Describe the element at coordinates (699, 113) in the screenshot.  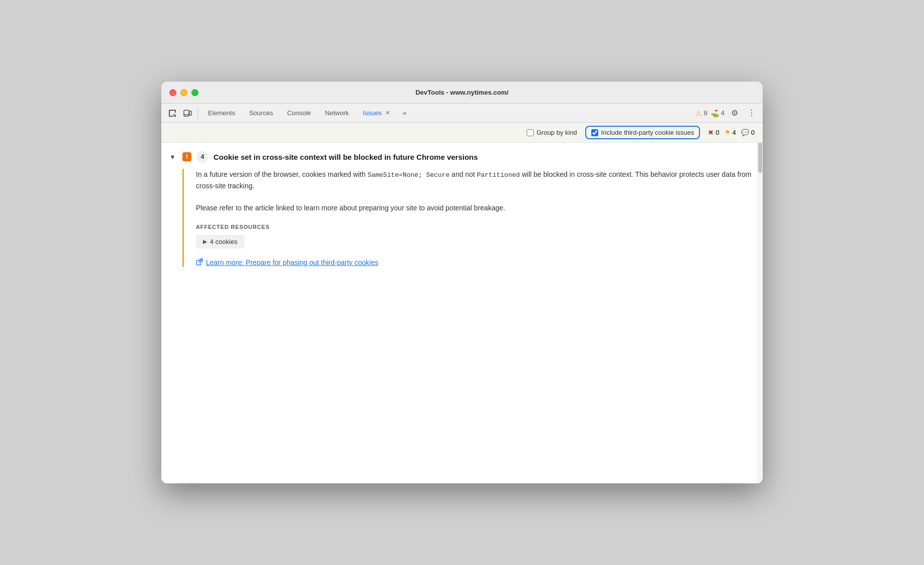
I see `warning-triangle-icon: ⚠` at that location.